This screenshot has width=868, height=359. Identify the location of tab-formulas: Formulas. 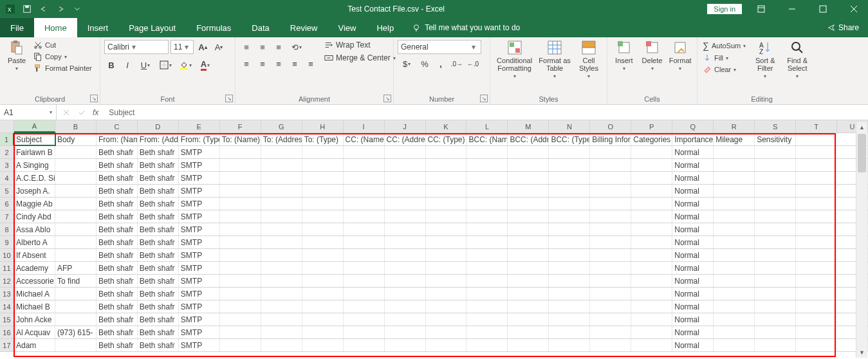
(214, 28).